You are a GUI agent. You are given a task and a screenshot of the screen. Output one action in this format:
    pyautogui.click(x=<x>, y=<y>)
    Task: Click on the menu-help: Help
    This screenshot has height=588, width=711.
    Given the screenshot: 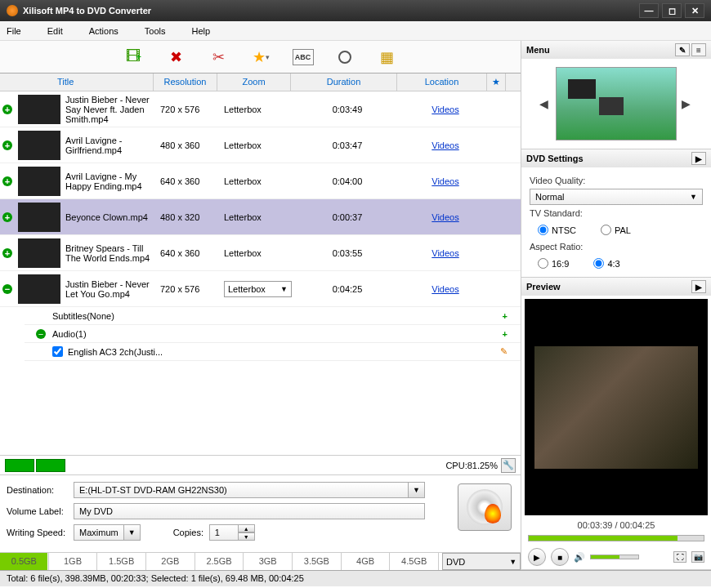 What is the action you would take?
    pyautogui.click(x=201, y=31)
    